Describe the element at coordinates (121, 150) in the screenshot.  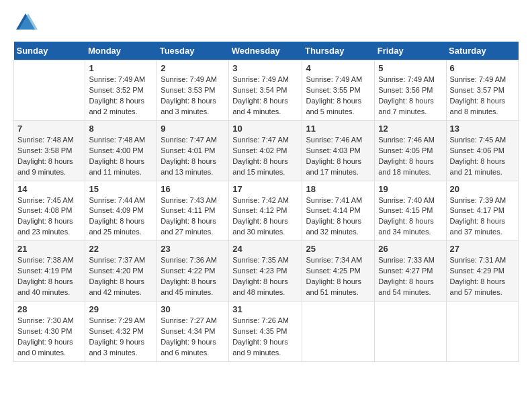
I see `calendar-cell: 8Sunrise: 7:48 AM Sunset: 4:00 PM Daylig…` at that location.